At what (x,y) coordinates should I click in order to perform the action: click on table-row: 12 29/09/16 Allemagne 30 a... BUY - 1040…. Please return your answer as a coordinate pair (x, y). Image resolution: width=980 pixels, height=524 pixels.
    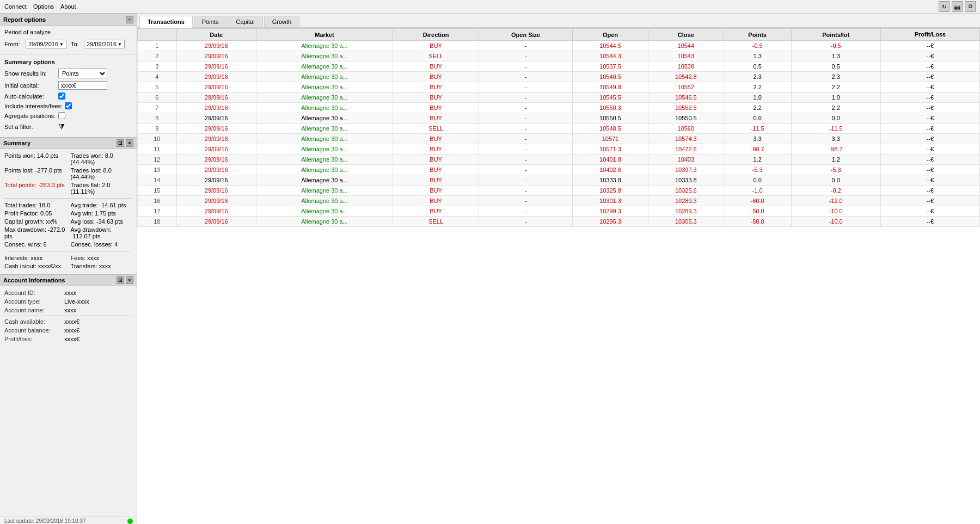
    Looking at the image, I should click on (559, 160).